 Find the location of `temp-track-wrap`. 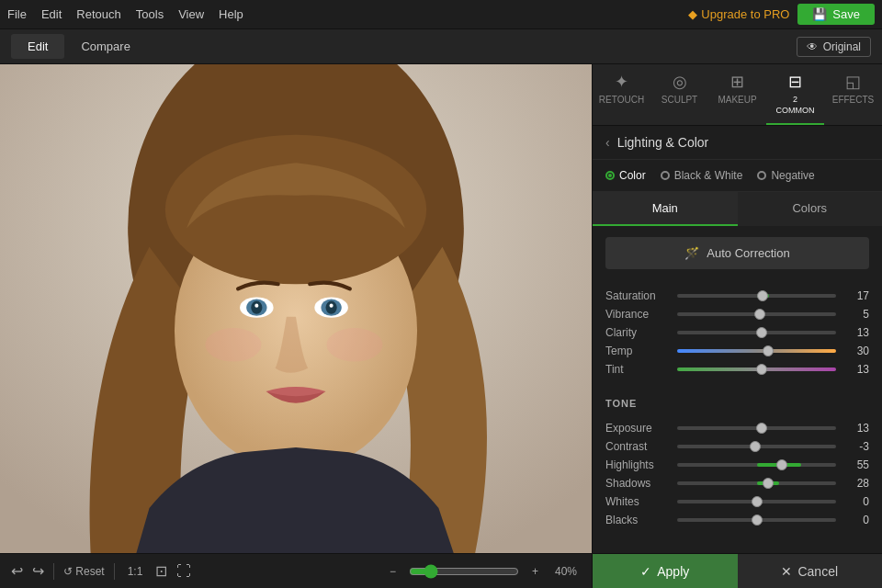

temp-track-wrap is located at coordinates (757, 351).